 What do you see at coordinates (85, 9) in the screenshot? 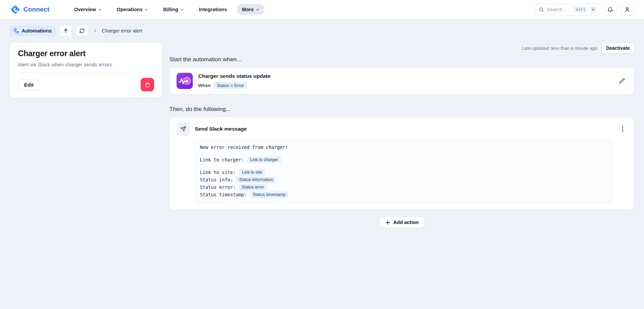
I see `nav-overview-label: Overview` at bounding box center [85, 9].